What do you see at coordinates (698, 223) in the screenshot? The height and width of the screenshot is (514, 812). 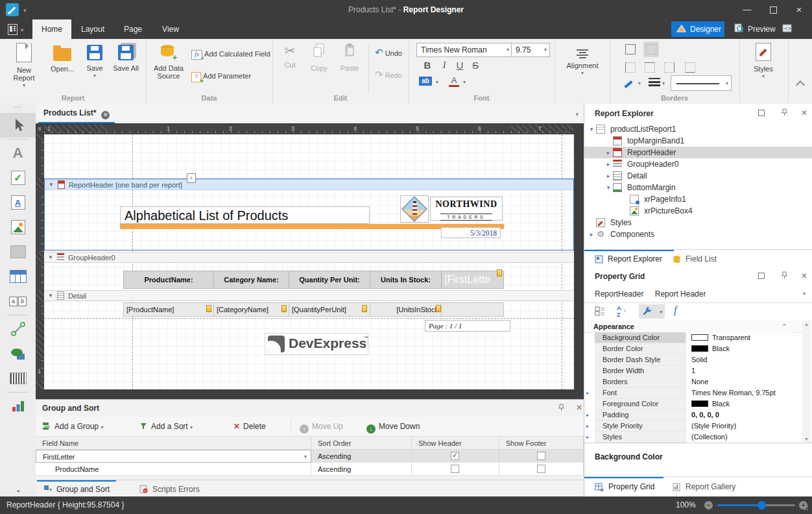 I see `tree-item-styles: Styles` at bounding box center [698, 223].